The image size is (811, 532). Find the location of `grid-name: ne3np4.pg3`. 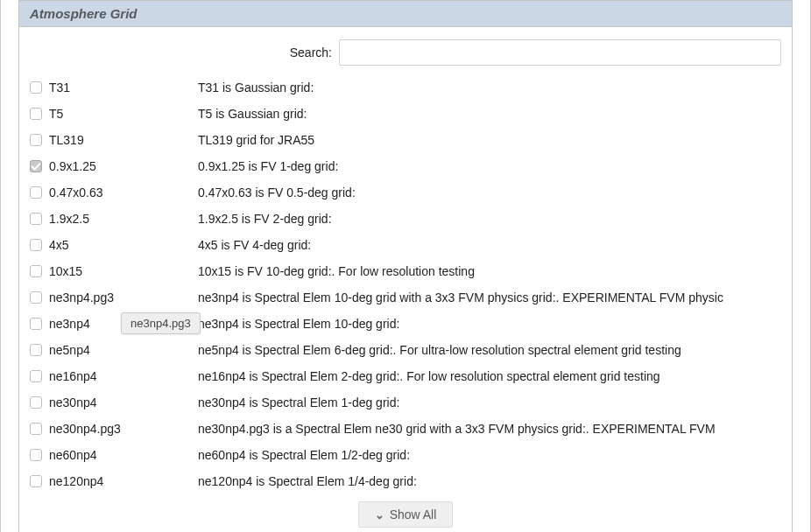

grid-name: ne3np4.pg3 is located at coordinates (123, 298).